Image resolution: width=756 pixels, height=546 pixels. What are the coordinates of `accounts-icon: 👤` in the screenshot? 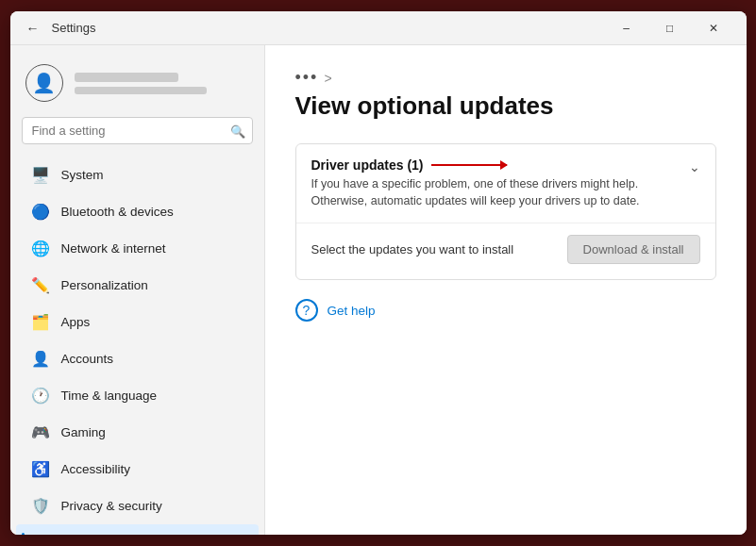 It's located at (41, 358).